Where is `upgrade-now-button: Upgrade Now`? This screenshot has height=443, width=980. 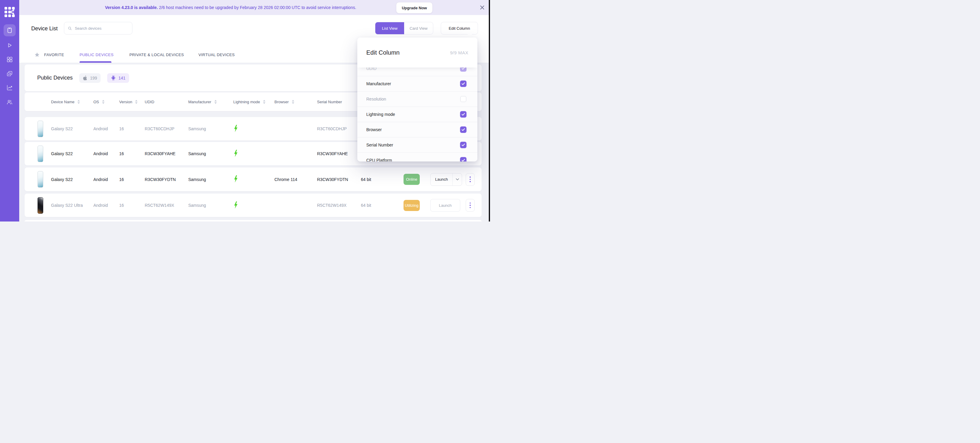
upgrade-now-button: Upgrade Now is located at coordinates (414, 8).